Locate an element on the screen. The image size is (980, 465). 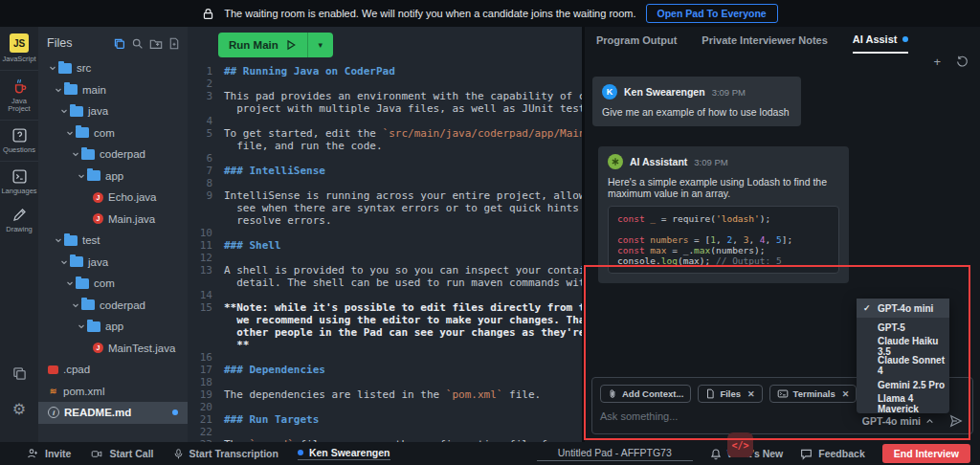
tab-private-interviewer-notes: Private Interviewer Notes is located at coordinates (764, 44).